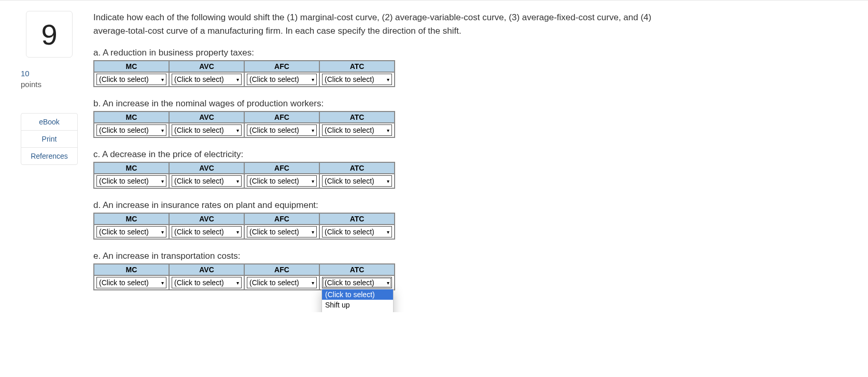  What do you see at coordinates (206, 283) in the screenshot?
I see `select-e-avc: (Click to select)▾` at bounding box center [206, 283].